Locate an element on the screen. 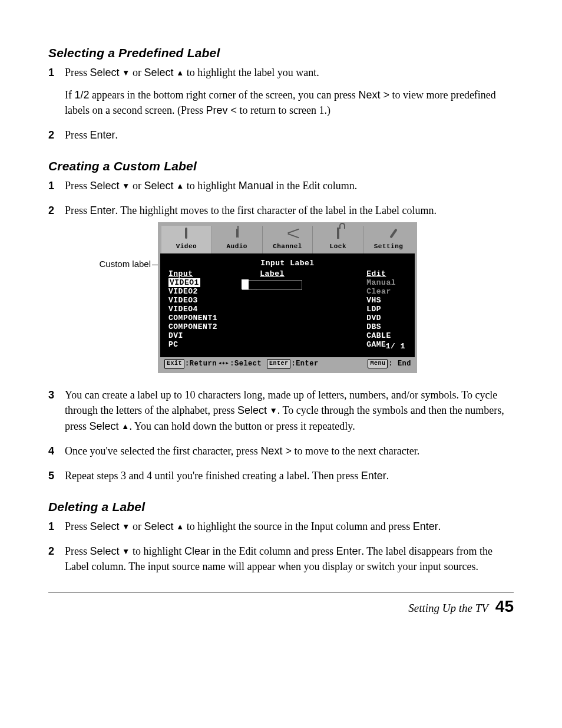 The width and height of the screenshot is (562, 728). heading-creating-custom-label: Creating a Custom Label is located at coordinates (281, 166).